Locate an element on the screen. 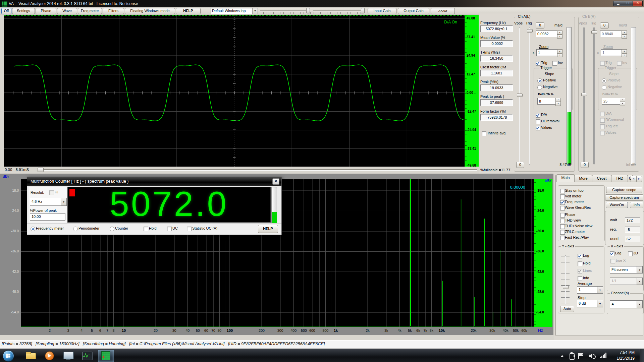 Image resolution: width=644 pixels, height=362 pixels. auto-button: Auto is located at coordinates (567, 309).